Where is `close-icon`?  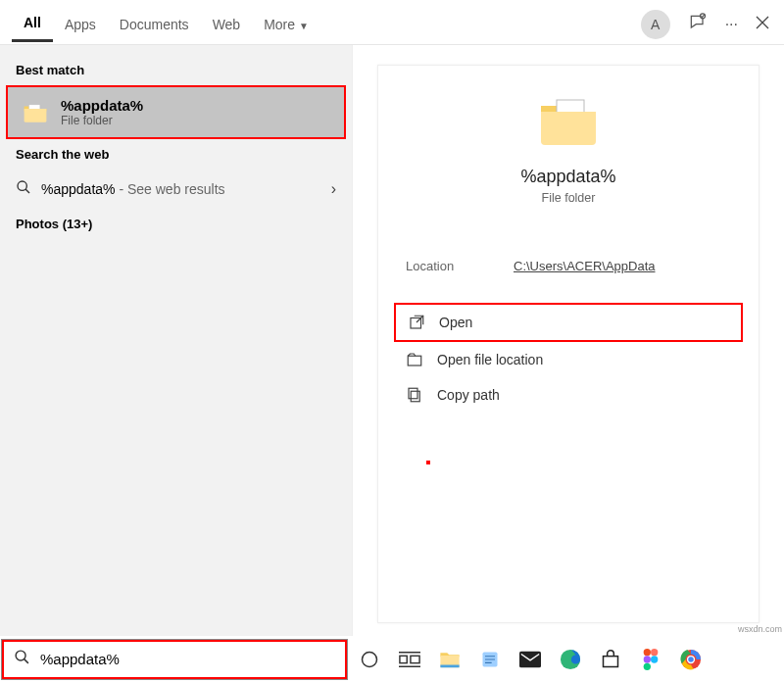
close-icon is located at coordinates (762, 24).